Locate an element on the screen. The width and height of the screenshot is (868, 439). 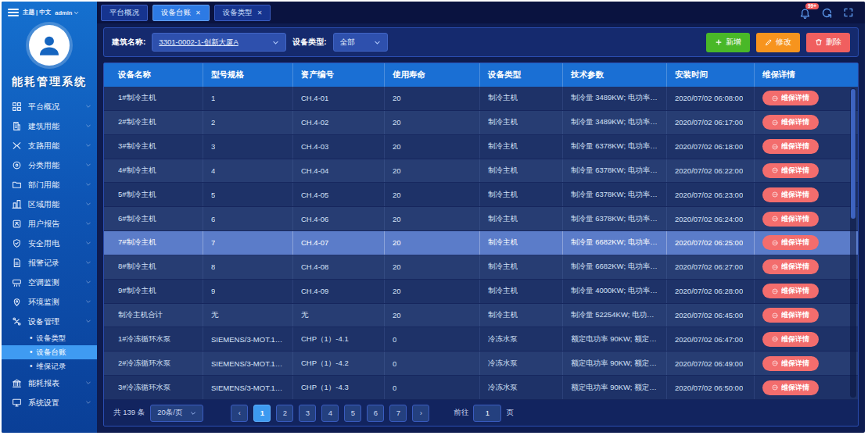
edit-pencil-icon is located at coordinates (769, 42).